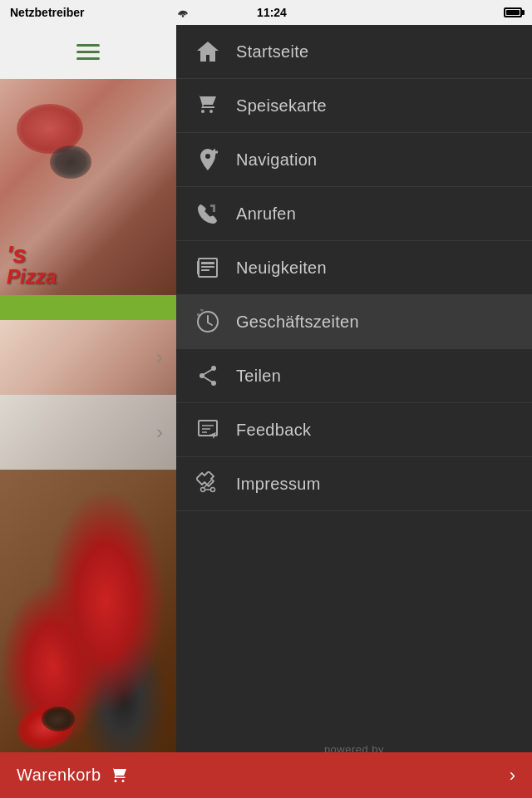  What do you see at coordinates (208, 376) in the screenshot?
I see `share-icon` at bounding box center [208, 376].